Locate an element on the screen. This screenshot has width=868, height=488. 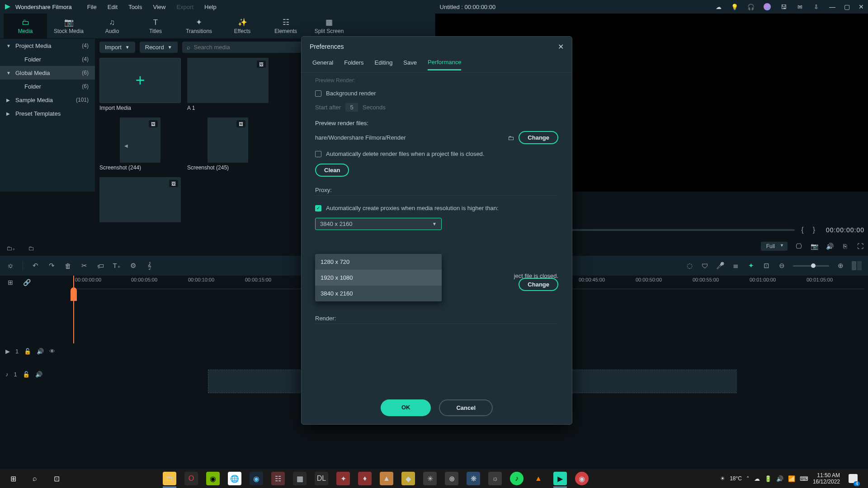
taskbar-app-generic-2: ▦ is located at coordinates (300, 479).